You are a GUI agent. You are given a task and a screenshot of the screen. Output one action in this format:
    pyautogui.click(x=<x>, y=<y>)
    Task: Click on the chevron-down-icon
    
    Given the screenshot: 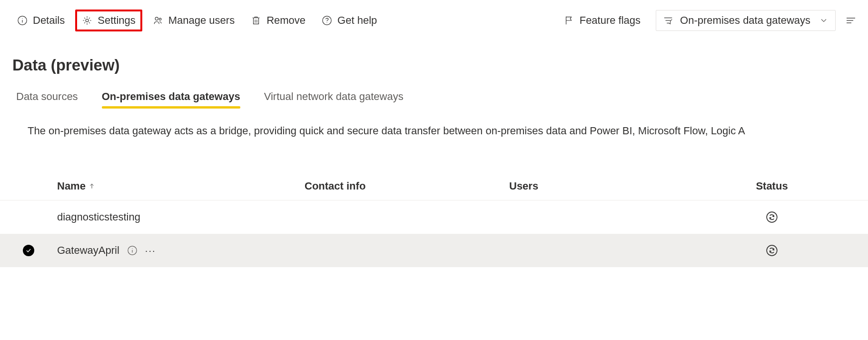 What is the action you would take?
    pyautogui.click(x=824, y=20)
    